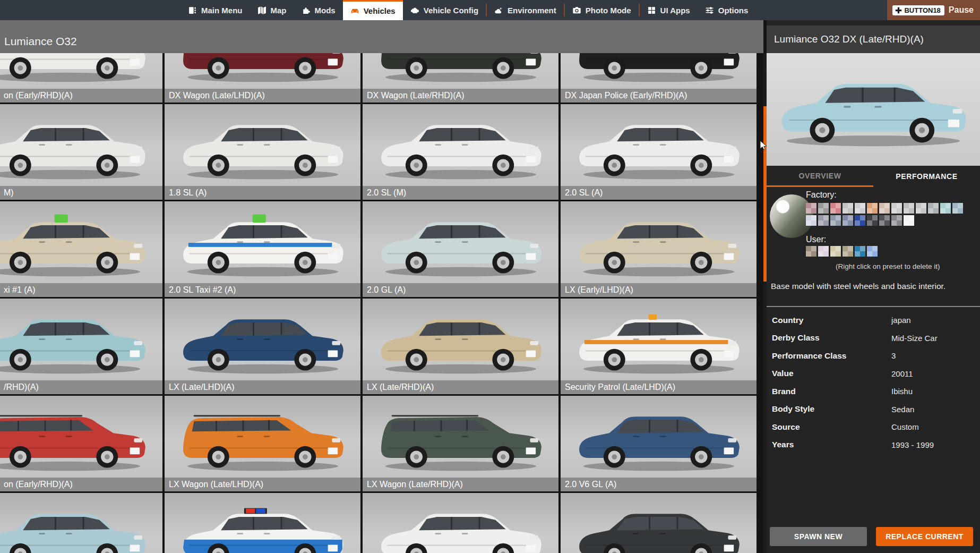 This screenshot has height=553, width=980. I want to click on vehicle-card: LX (Late/RHD)(A), so click(461, 346).